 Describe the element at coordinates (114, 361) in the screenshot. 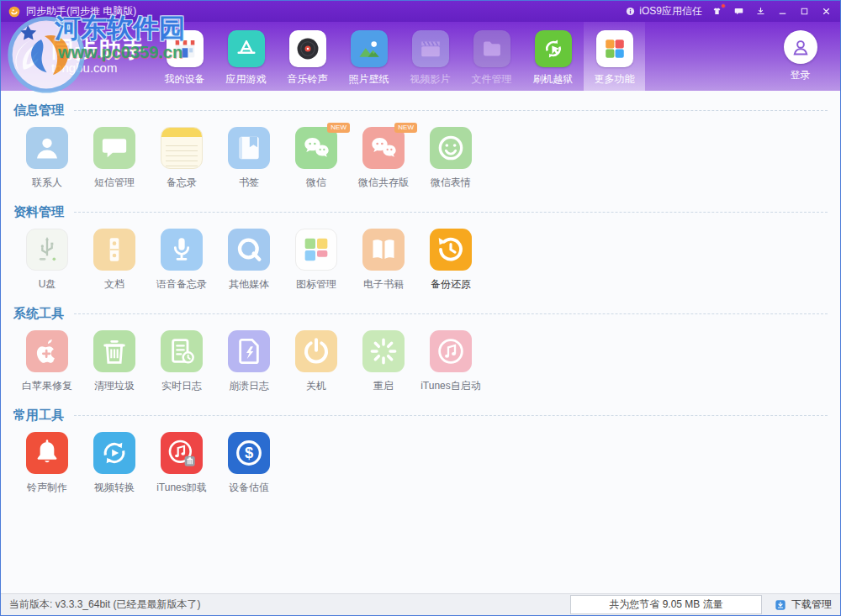

I see `tool-trash: 清理垃圾` at that location.